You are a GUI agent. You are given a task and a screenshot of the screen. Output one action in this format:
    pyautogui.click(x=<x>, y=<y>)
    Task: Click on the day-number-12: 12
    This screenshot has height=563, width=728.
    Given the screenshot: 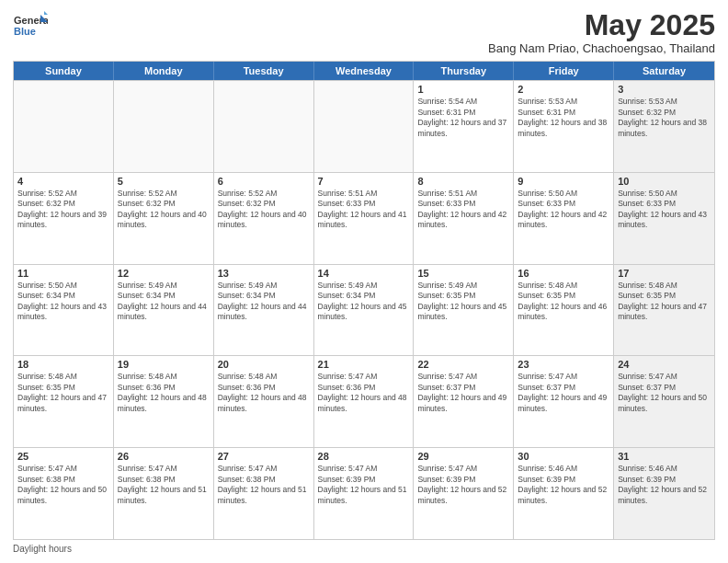 What is the action you would take?
    pyautogui.click(x=164, y=273)
    